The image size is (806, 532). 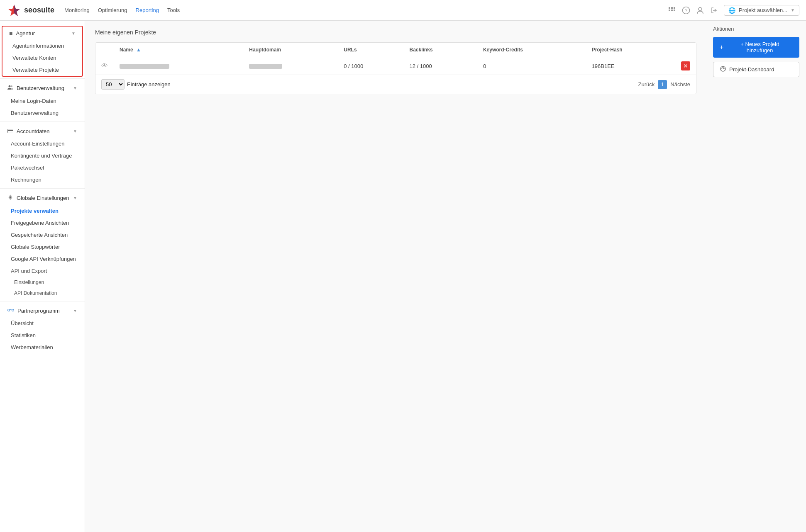 I want to click on sidebar-item-verwaltete-konten: Verwaltete Konten, so click(x=42, y=58).